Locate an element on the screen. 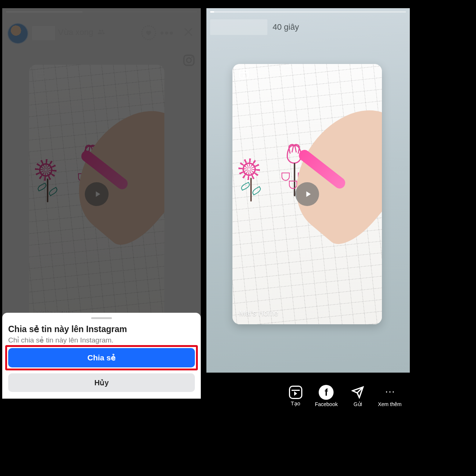  action-label: Tạo is located at coordinates (295, 403).